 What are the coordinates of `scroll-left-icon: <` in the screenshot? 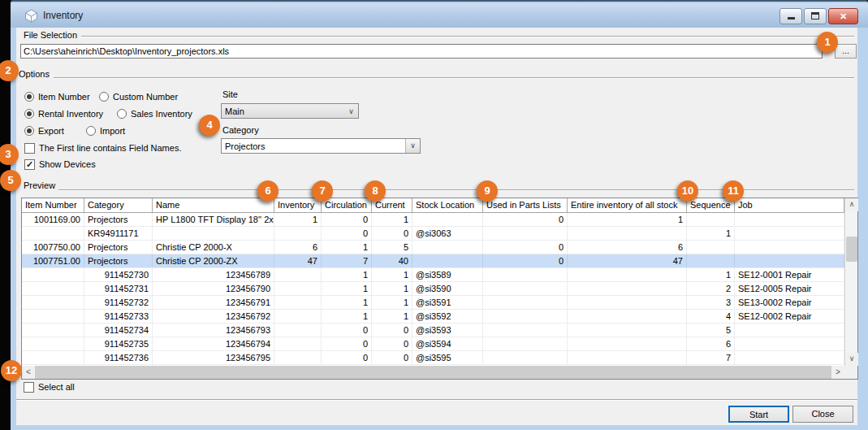 It's located at (28, 372).